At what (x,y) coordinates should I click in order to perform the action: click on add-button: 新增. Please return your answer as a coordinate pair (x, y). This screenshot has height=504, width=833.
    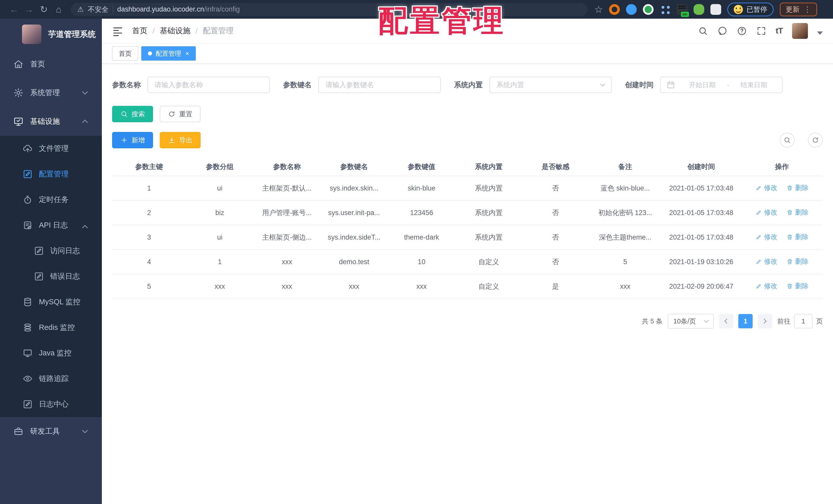
    Looking at the image, I should click on (133, 140).